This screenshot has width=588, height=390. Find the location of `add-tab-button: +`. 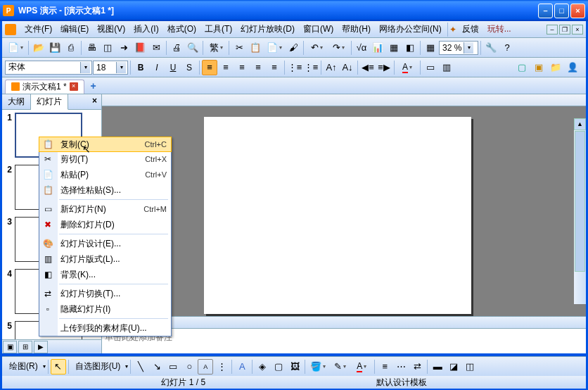

add-tab-button: + is located at coordinates (94, 87).